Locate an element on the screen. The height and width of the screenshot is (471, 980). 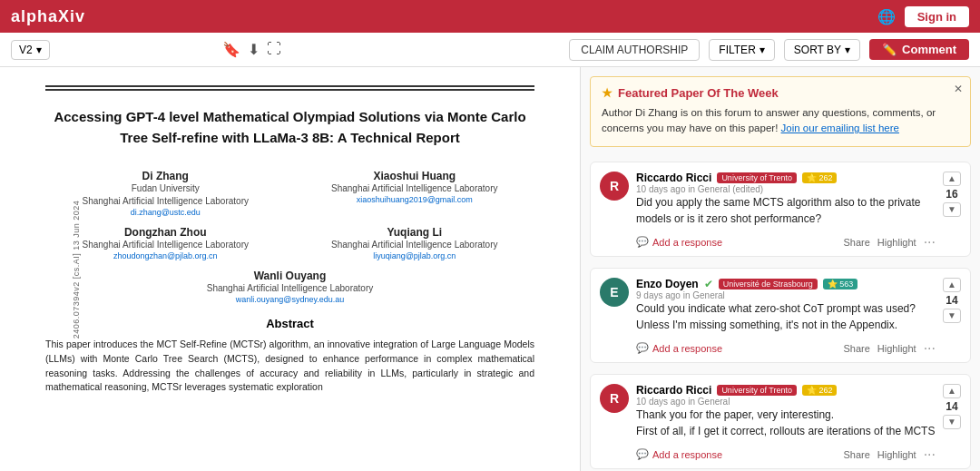
featured-banner: ✕ ★ Featured Paper Of The Week Author Di… is located at coordinates (780, 112).